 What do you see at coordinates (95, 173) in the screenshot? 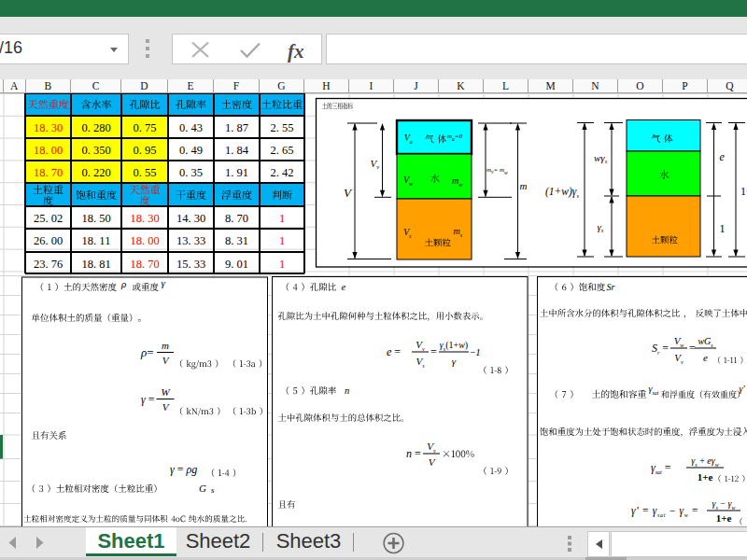
I see `svg-text: 0. 220` at bounding box center [95, 173].